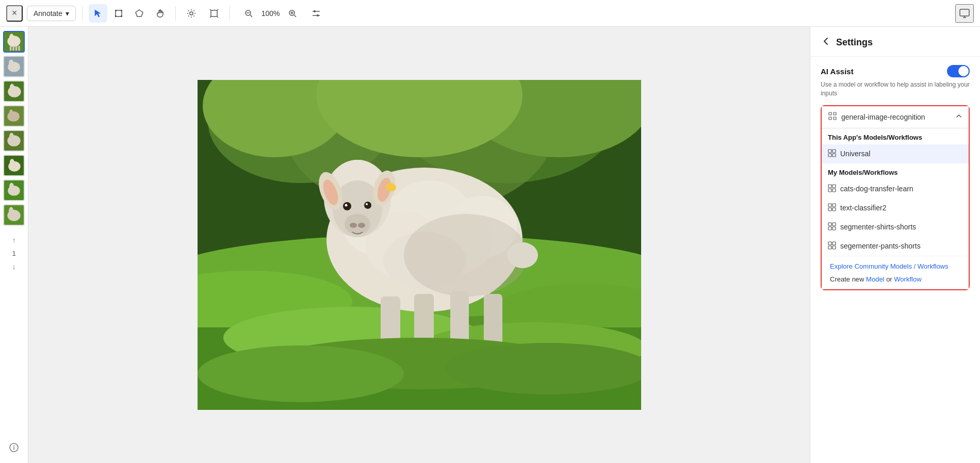  Describe the element at coordinates (863, 208) in the screenshot. I see `dropdown-item-label-text-classifier: text-classifier2` at that location.